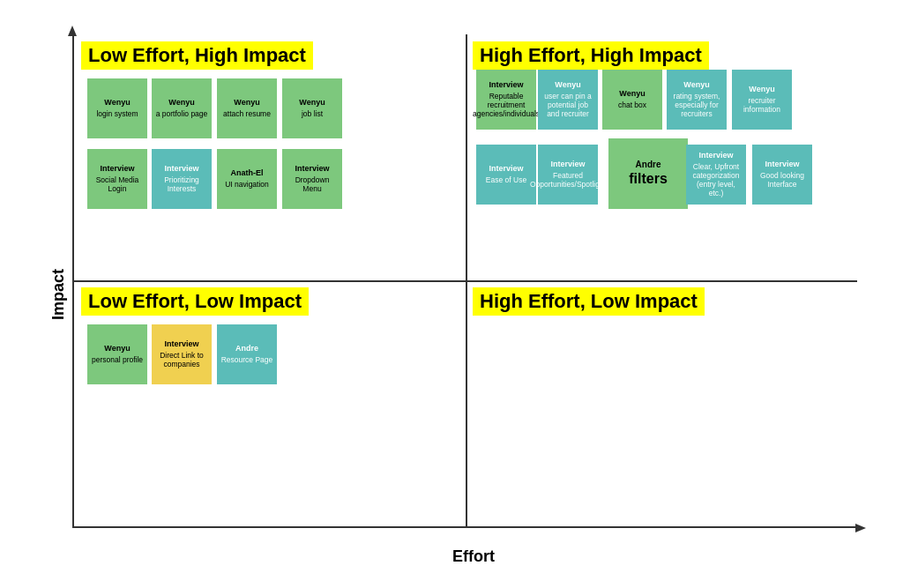  I want to click on sticky-interview-categorization: Interview Clear, Upfront categorization …, so click(716, 175).